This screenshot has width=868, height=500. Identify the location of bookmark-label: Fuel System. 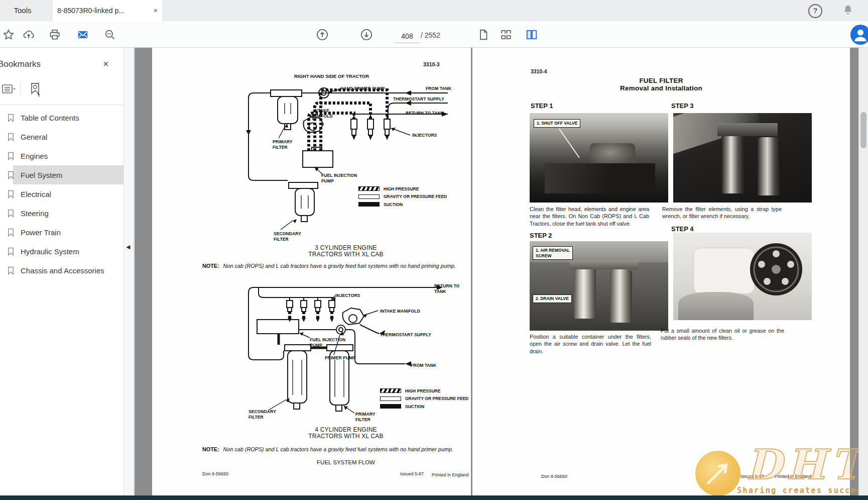
(41, 175).